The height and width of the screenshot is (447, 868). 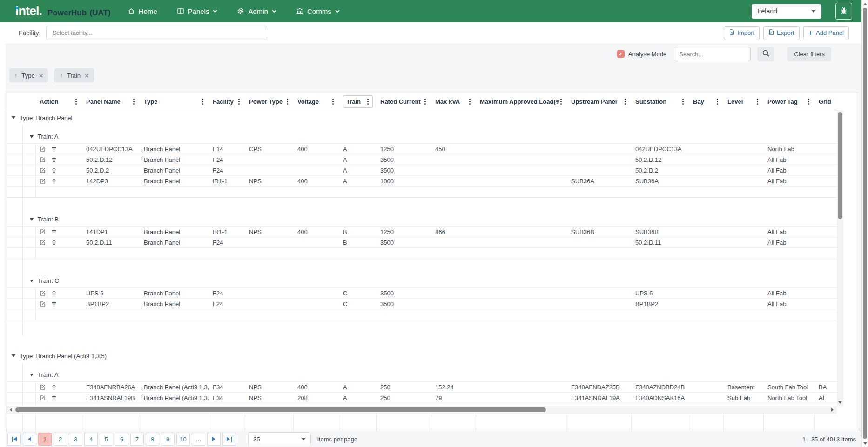 I want to click on grid-row: Type: Branch Panel (Acti9 1,3,5), so click(x=422, y=356).